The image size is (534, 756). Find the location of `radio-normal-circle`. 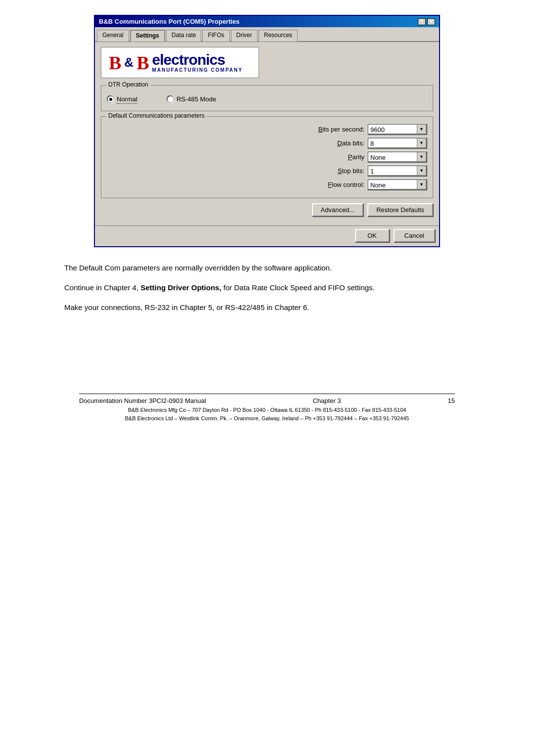

radio-normal-circle is located at coordinates (111, 99).